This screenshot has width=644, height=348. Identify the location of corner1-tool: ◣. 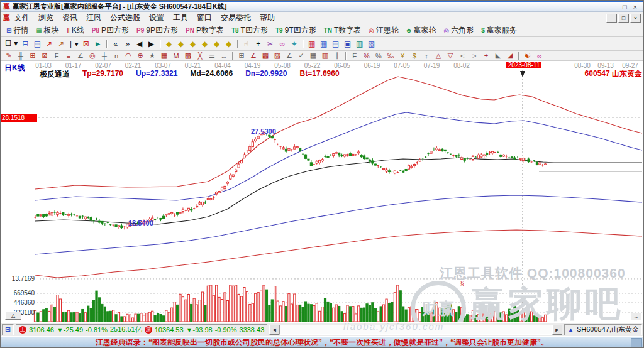
(498, 56).